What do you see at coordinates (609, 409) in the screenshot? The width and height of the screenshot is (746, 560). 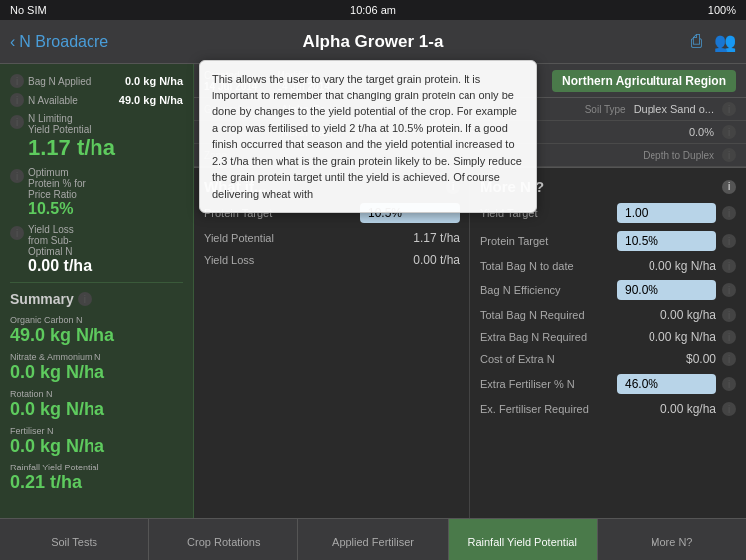 I see `ex-fertiliser-row: Ex. Fertiliser Required 0.00 kg/ha i` at bounding box center [609, 409].